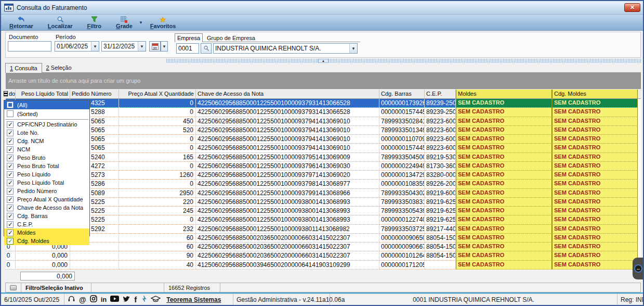 Image resolution: width=644 pixels, height=306 pixels. What do you see at coordinates (94, 300) in the screenshot?
I see `instagram-icon` at bounding box center [94, 300].